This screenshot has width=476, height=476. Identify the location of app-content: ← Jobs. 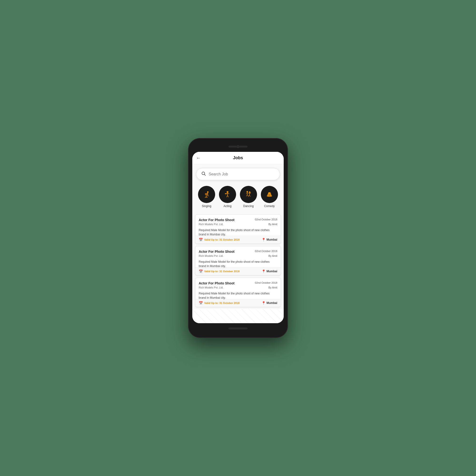
(238, 230).